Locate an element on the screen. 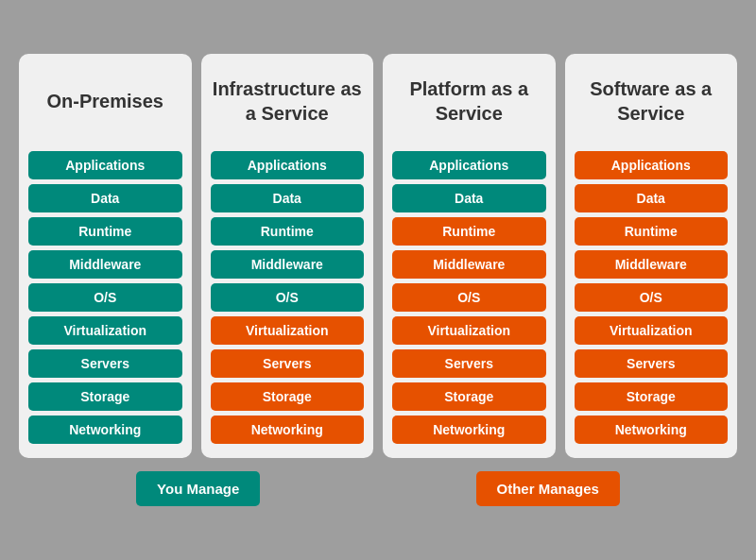  legend-row: You Manage Other Manages is located at coordinates (378, 489).